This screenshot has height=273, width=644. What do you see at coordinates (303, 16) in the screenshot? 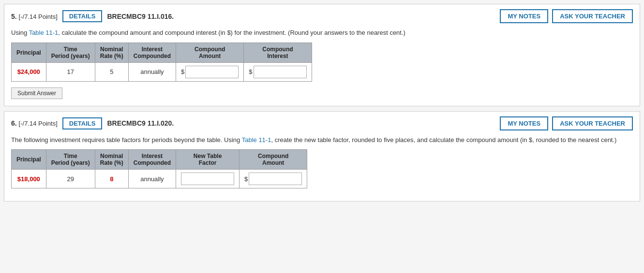
I see `question-5-code: BRECMBC9 11.I.016.` at bounding box center [303, 16].